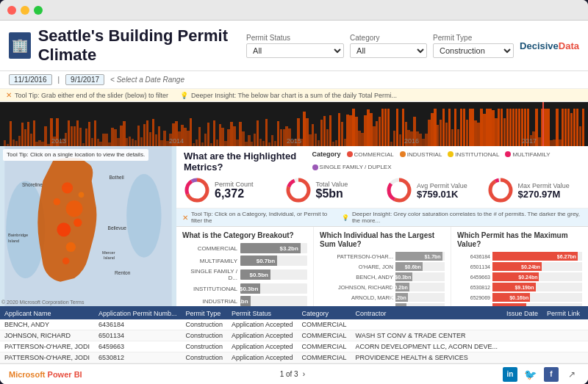 This screenshot has width=588, height=384. Describe the element at coordinates (509, 305) in the screenshot. I see `permit-bar-fill: $0.14bn` at that location.